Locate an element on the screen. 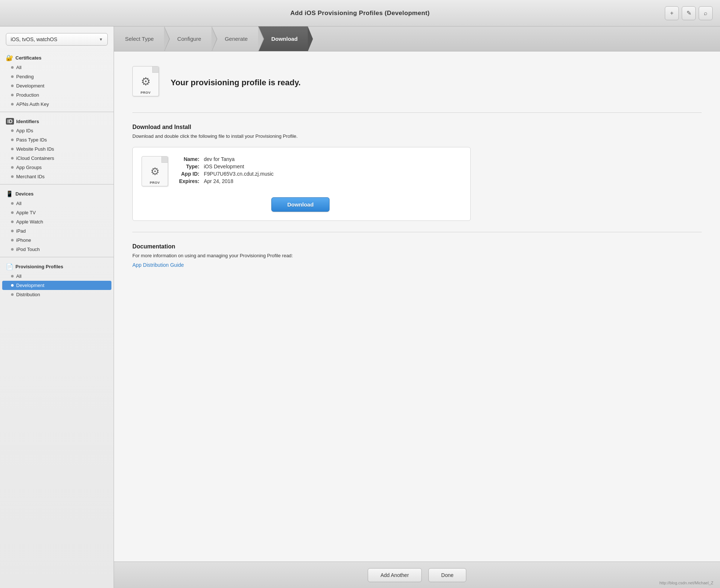 Image resolution: width=720 pixels, height=588 pixels. sidebar-item-ipod-touch: iPod Touch is located at coordinates (57, 249).